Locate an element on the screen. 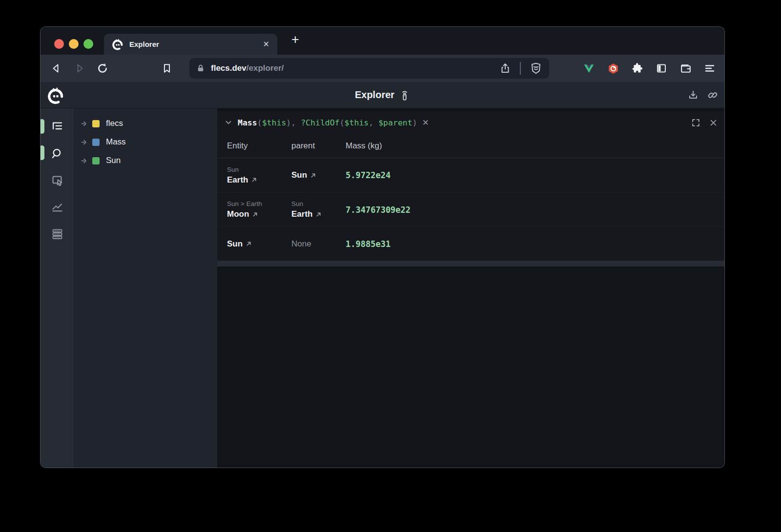 This screenshot has height=532, width=781. explorer-title: Explorer is located at coordinates (375, 95).